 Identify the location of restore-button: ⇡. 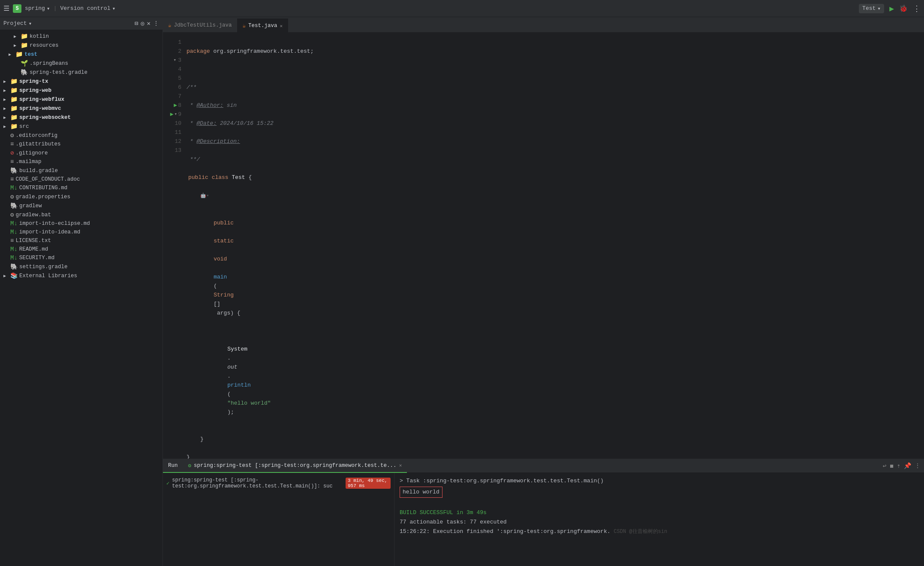
(899, 466).